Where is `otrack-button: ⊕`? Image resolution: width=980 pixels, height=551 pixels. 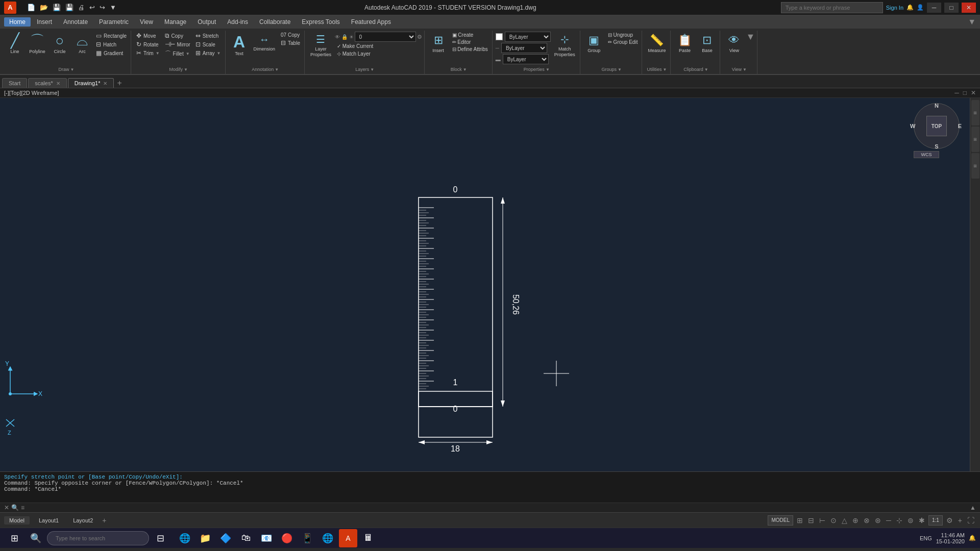
otrack-button: ⊕ is located at coordinates (855, 520).